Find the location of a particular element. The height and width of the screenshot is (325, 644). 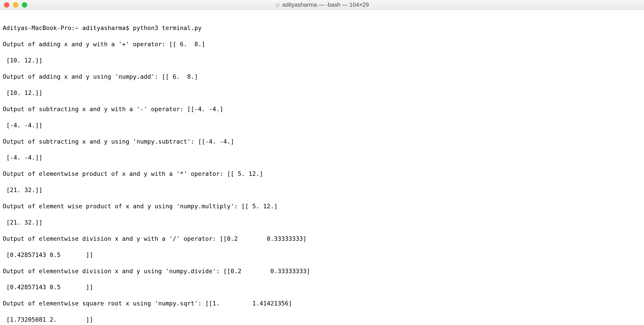

output-line: [1.73205081 2. ]] is located at coordinates (322, 320).